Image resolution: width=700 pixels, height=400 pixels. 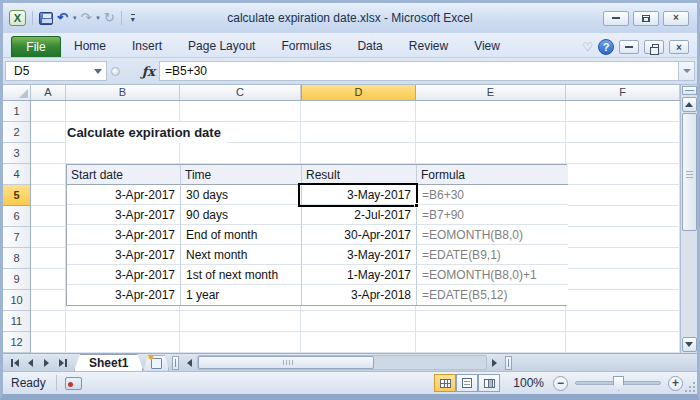 I want to click on cell-time: End of month, so click(x=242, y=235).